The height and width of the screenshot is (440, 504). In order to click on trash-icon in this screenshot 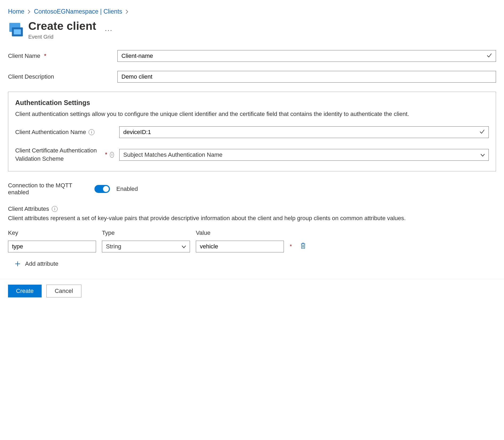, I will do `click(303, 246)`.